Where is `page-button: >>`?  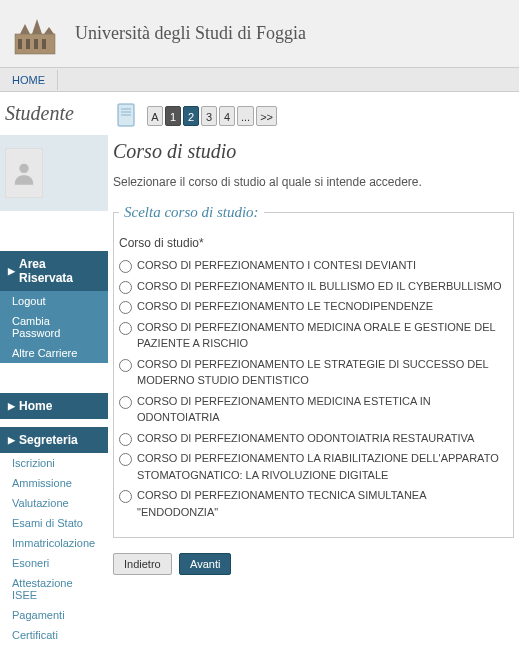
page-button: >> is located at coordinates (266, 116).